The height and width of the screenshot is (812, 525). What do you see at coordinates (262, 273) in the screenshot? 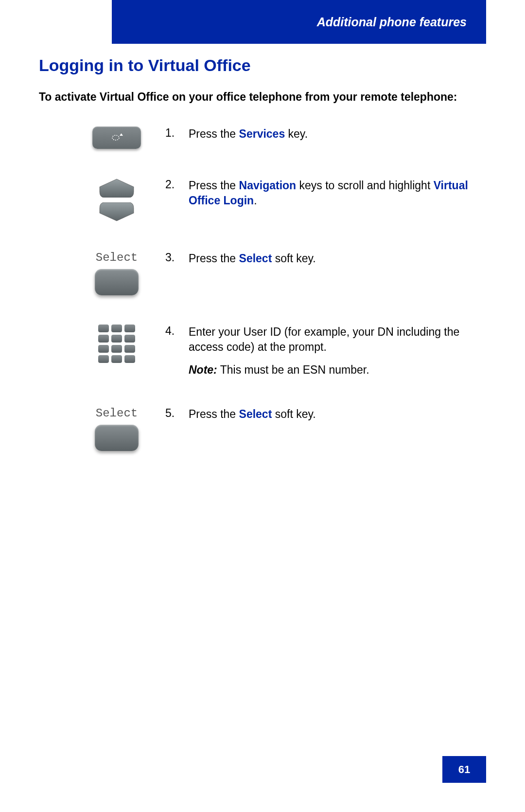
I see `step-row: Select 3. Press the Select soft key.` at bounding box center [262, 273].